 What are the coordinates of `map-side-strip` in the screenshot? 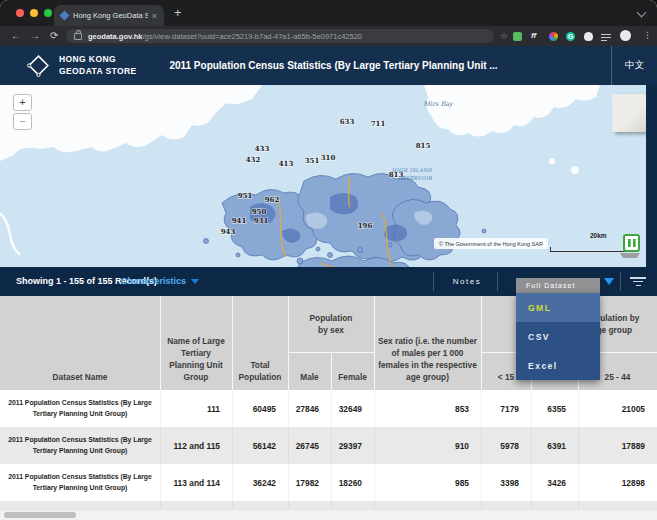 It's located at (652, 176).